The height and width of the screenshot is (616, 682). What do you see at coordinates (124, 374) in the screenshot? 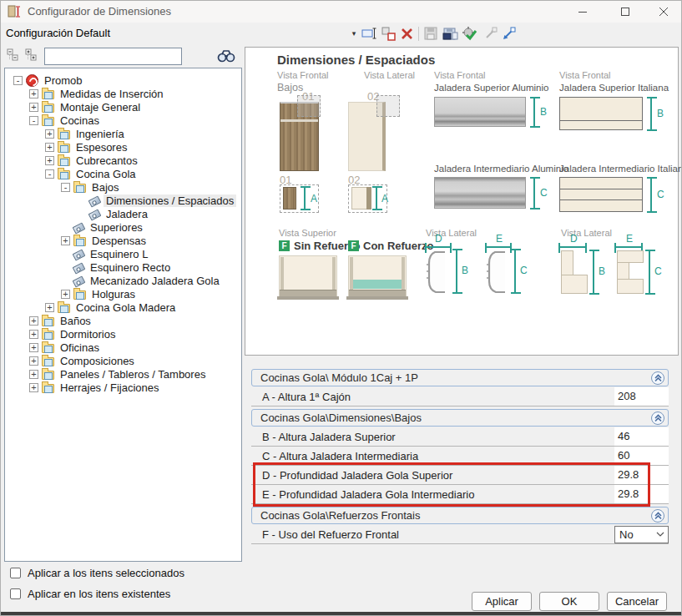
I see `tree-item-paneles-tableros-tambores: +Paneles / Tableros / Tambores` at bounding box center [124, 374].